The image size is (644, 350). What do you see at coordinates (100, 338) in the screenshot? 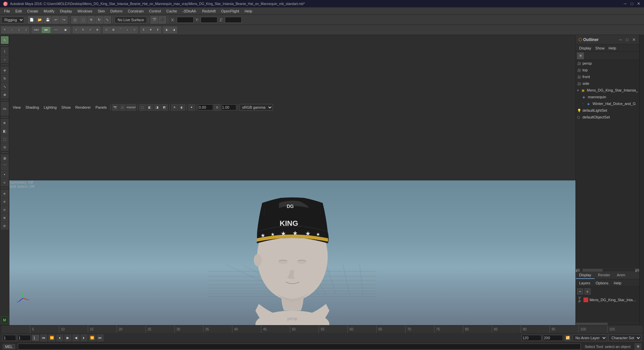
I see `go-end-btn: ⏭` at bounding box center [100, 338].